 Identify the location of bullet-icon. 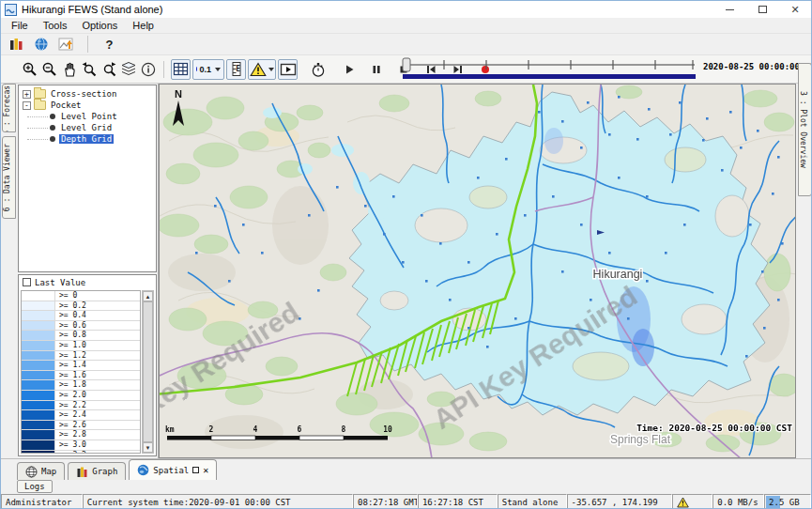
(53, 116).